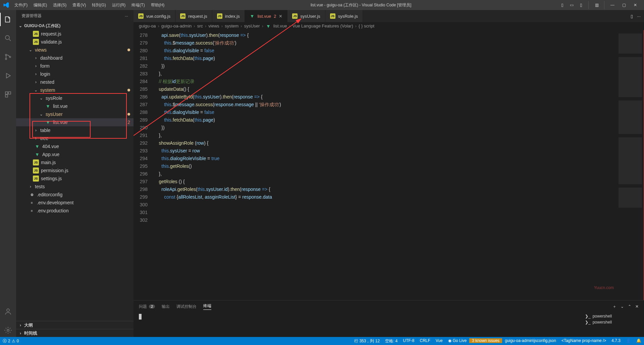  Describe the element at coordinates (584, 341) in the screenshot. I see `status-tagname: <TagName prop-name />` at that location.